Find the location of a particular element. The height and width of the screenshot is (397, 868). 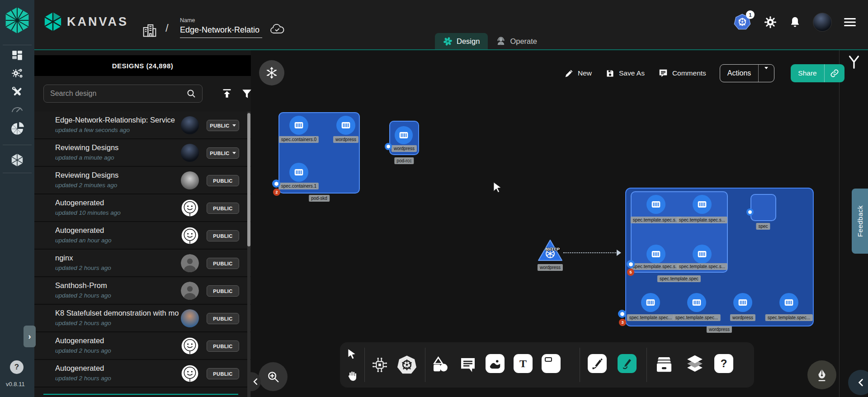

freehand-draw-tool is located at coordinates (627, 364).